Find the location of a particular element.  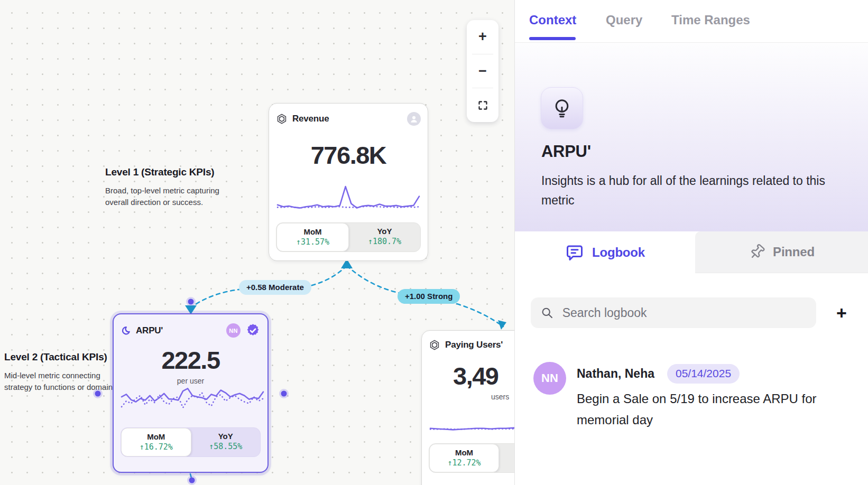

period-toggle: MoM ↑31.57% YoY ↑180.7% is located at coordinates (348, 237).